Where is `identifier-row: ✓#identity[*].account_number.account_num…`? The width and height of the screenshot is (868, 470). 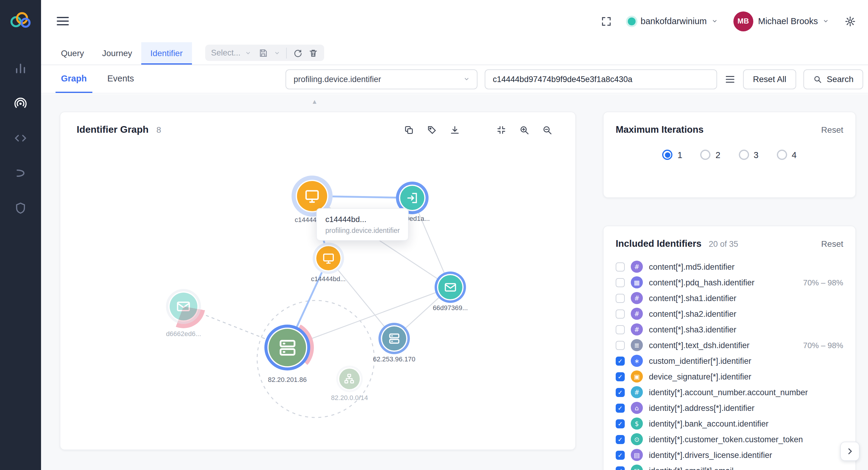 identifier-row: ✓#identity[*].account_number.account_num… is located at coordinates (730, 392).